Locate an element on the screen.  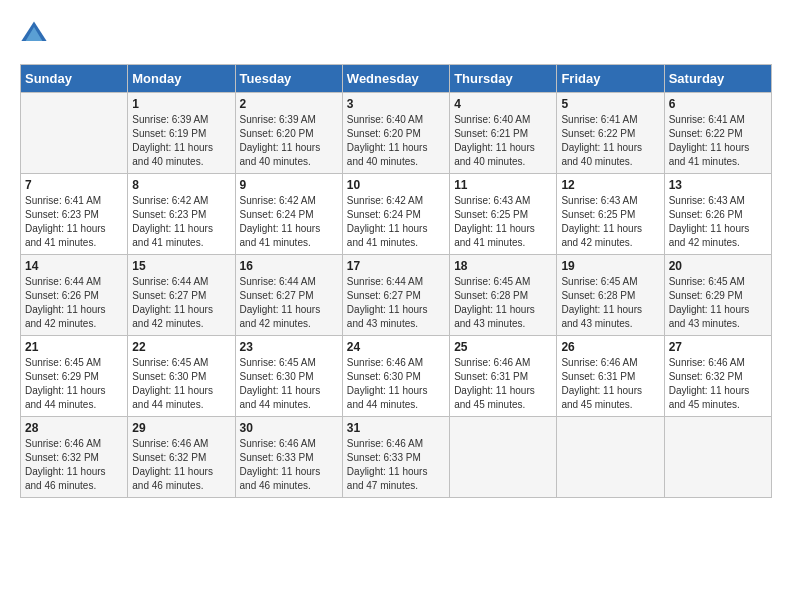
day-number: 17 is located at coordinates (396, 266).